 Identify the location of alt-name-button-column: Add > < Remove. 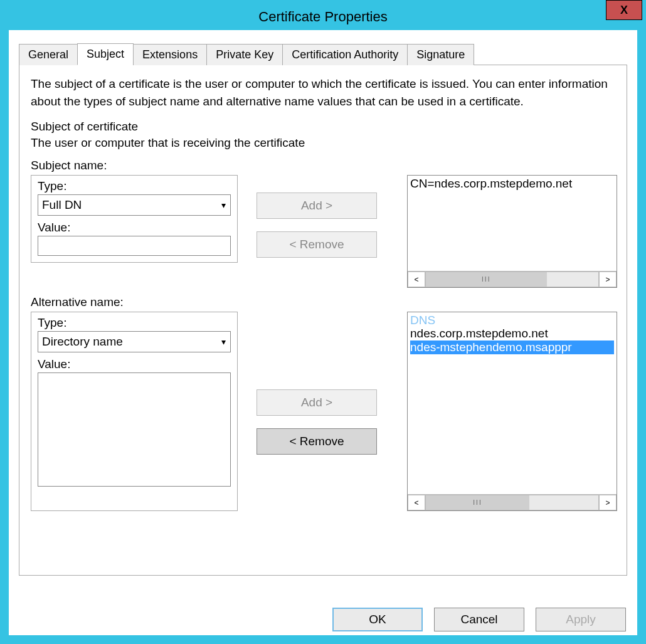
(322, 383).